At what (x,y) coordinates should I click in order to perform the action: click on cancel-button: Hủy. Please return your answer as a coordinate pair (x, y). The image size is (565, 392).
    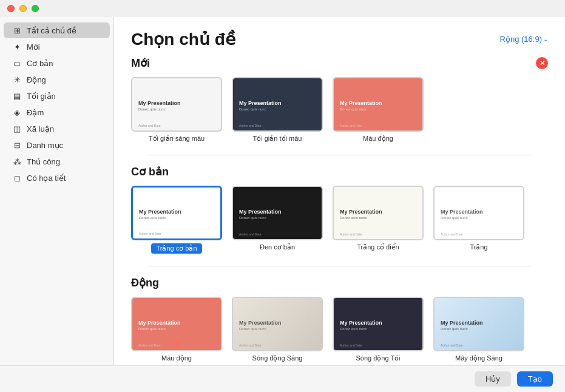
    Looking at the image, I should click on (493, 379).